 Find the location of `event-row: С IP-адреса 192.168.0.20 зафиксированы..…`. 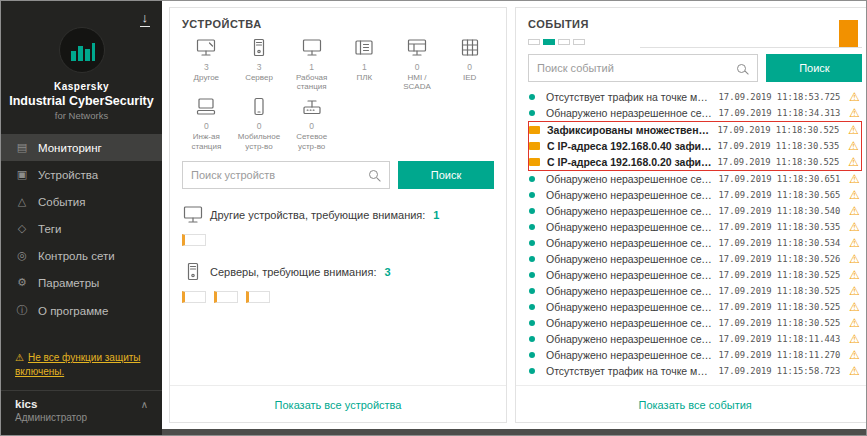

event-row: С IP-адреса 192.168.0.20 зафиксированы..… is located at coordinates (695, 162).